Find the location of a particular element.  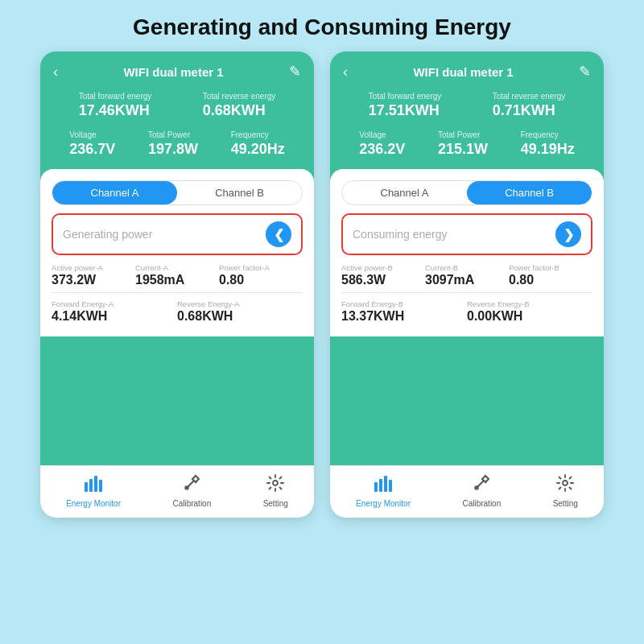

right-edit-icon: ✎ is located at coordinates (584, 72).